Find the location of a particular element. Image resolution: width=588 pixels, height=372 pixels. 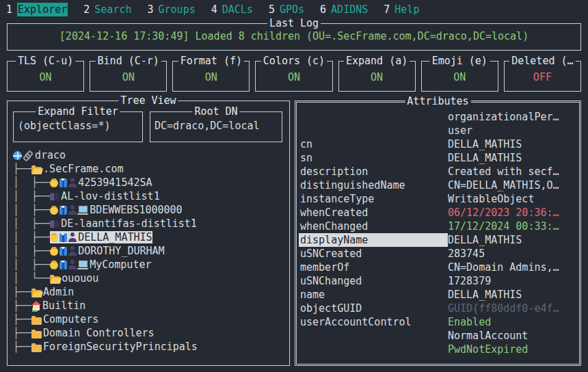

tree-item-content: Admin is located at coordinates (53, 292).